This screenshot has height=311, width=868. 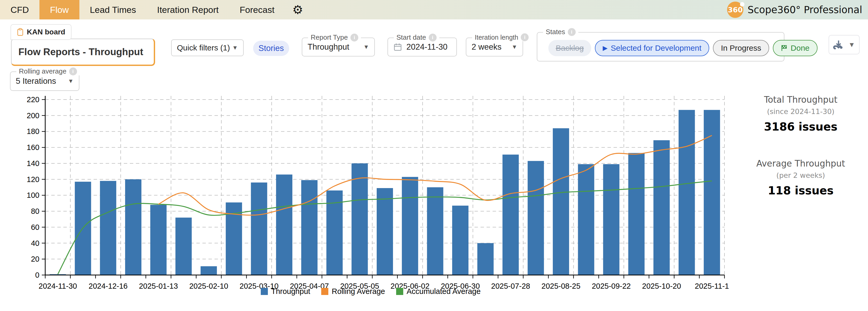 I want to click on scope360-logo-icon: 360, so click(x=735, y=10).